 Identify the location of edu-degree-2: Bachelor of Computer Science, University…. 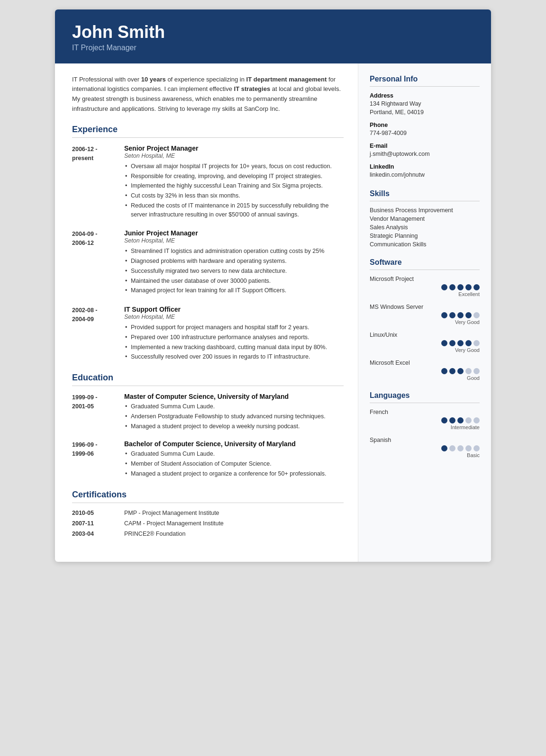
(234, 444).